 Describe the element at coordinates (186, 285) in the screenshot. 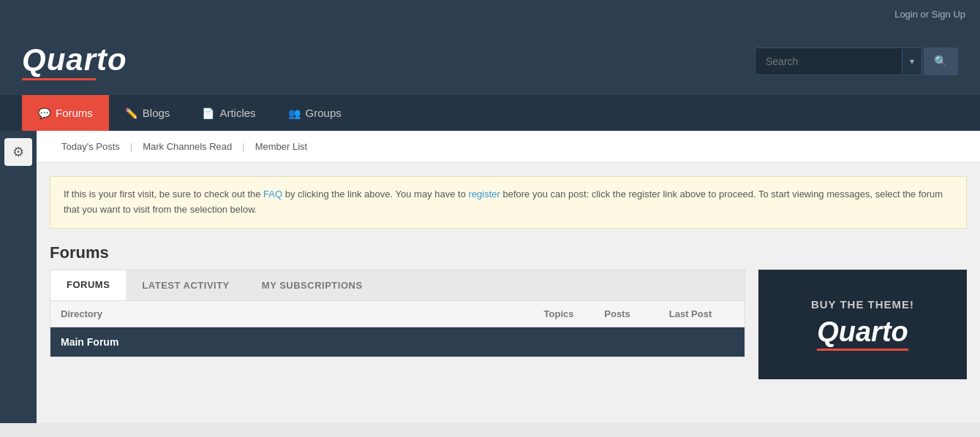

I see `tab-latest-activity: LATEST ACTIVITY` at that location.